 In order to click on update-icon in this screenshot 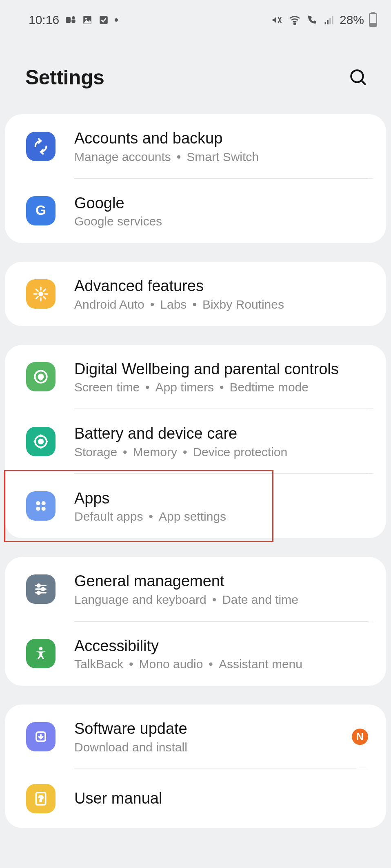, I will do `click(41, 737)`.